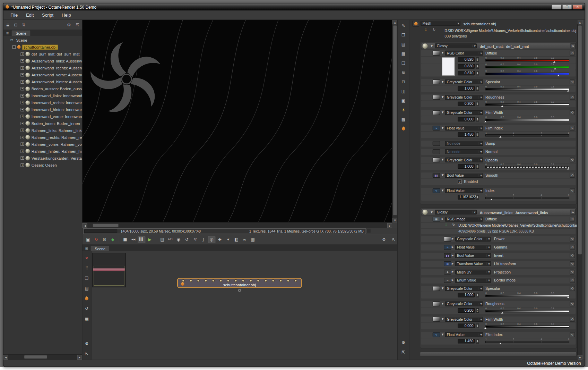  What do you see at coordinates (109, 270) in the screenshot?
I see `nodegraph-minimap` at bounding box center [109, 270].